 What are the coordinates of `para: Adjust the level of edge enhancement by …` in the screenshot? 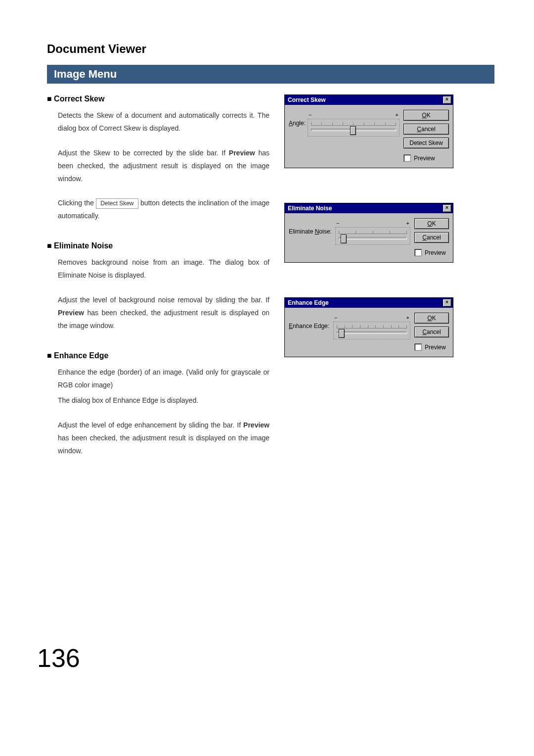 It's located at (164, 438).